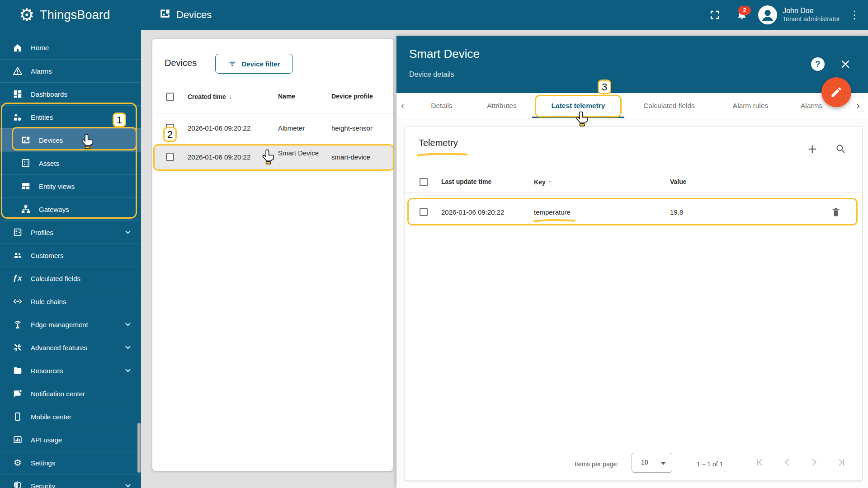 The image size is (868, 488). I want to click on sidebar-item-dashboards: Dashboards, so click(71, 94).